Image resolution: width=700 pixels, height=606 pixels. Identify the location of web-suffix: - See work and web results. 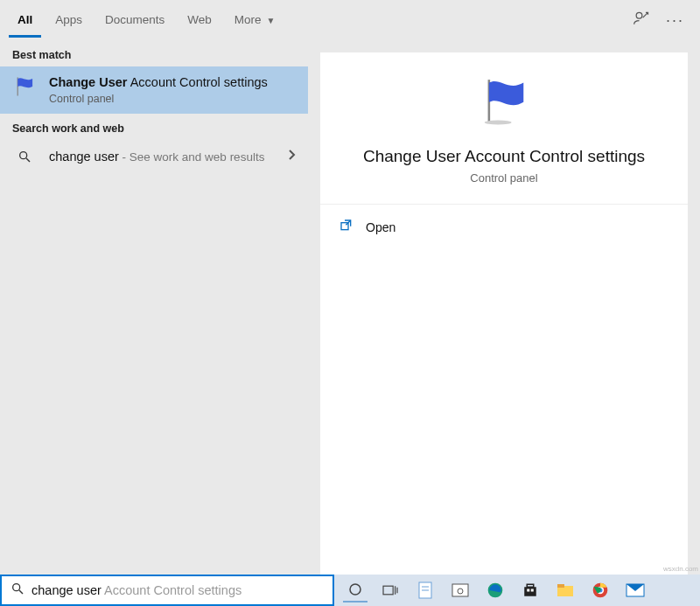
(192, 157).